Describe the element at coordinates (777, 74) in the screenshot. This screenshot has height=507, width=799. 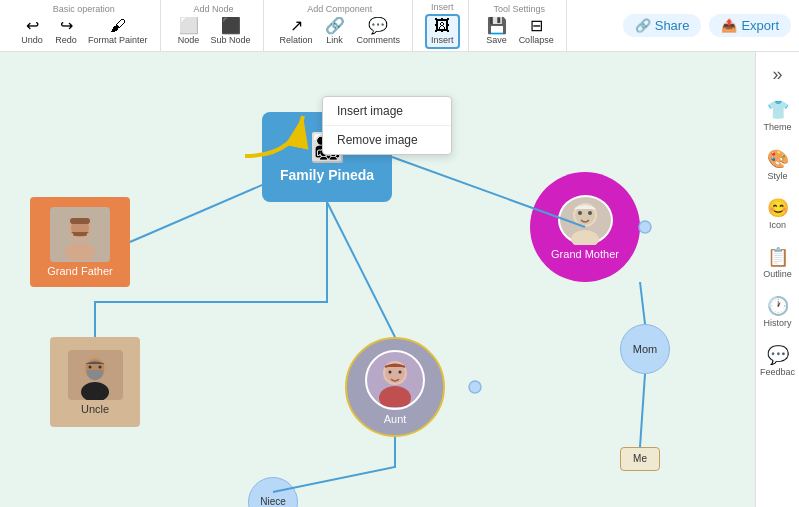
I see `sidebar-collapse-button: »` at that location.